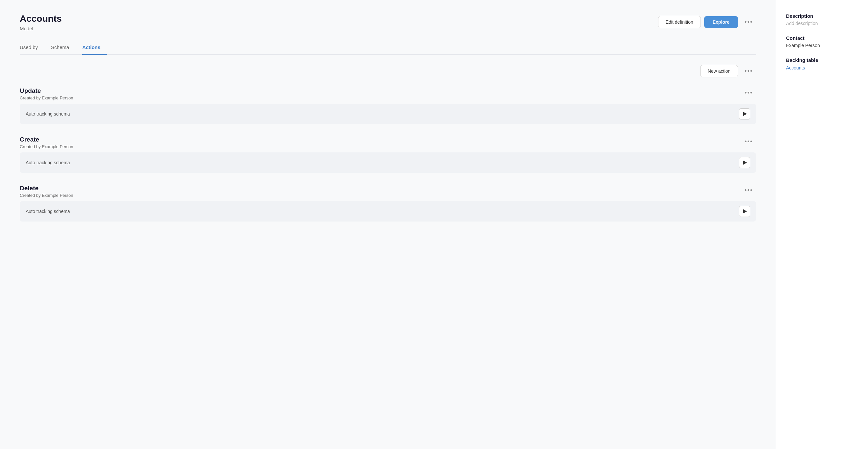  I want to click on action-update-name: Update, so click(46, 91).